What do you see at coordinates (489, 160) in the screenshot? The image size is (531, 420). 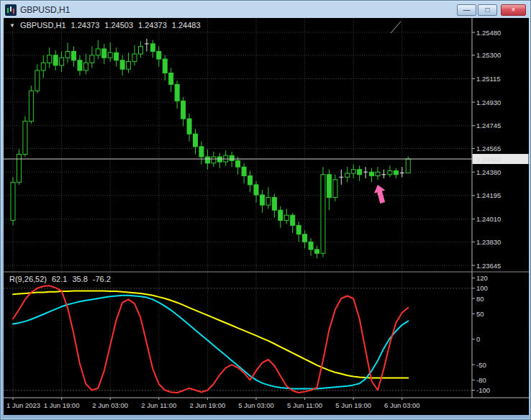 I see `bid-price-tag-text: 1.24483` at bounding box center [489, 160].